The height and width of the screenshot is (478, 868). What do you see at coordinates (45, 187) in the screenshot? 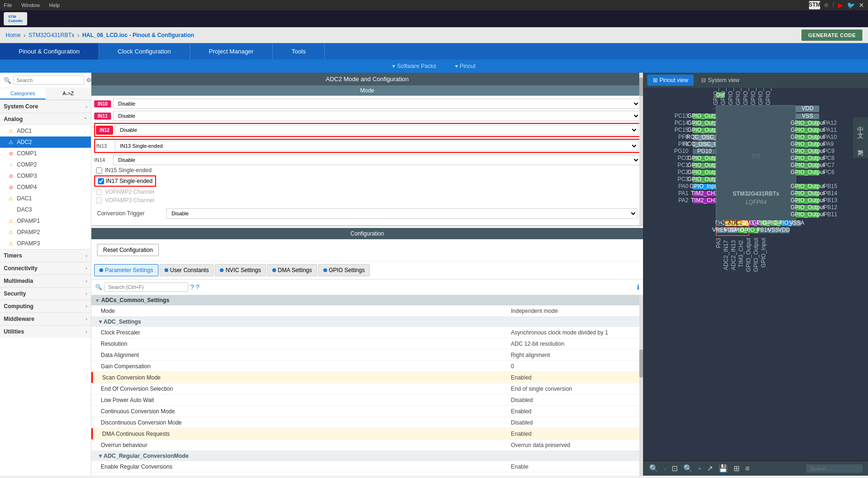
I see `sidebar-item-comp4: ⊘ COMP4` at bounding box center [45, 187].